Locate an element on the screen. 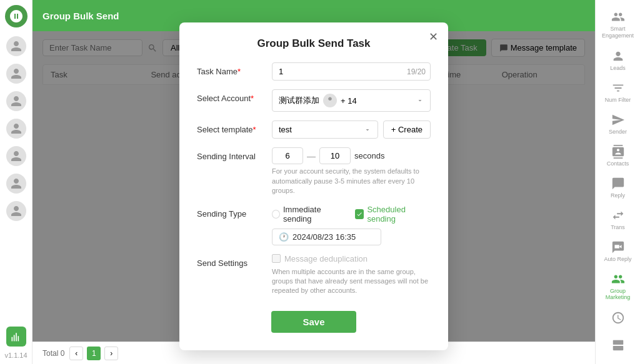 The image size is (640, 364). sending-type-label: Sending Type is located at coordinates (234, 212).